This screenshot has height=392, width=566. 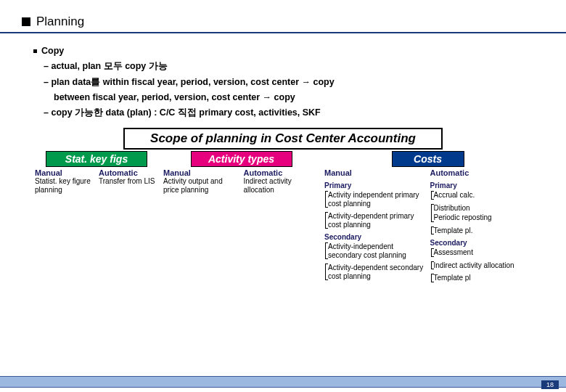 I want to click on cat-activity-label: Activity types, so click(x=242, y=159).